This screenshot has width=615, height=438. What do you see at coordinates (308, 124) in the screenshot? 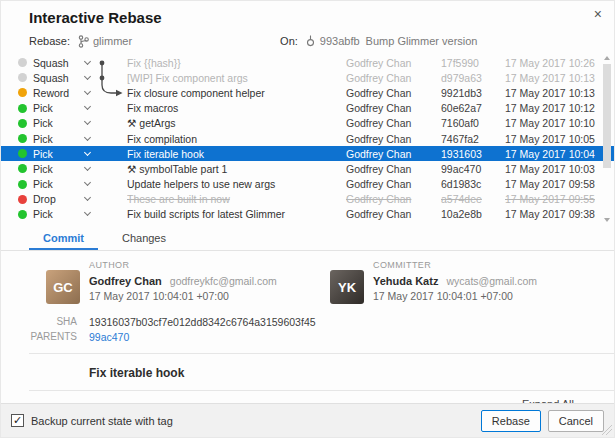
I see `commit-row: Pick ⚒ getArgs Godfrey Chan 7160af0 17 M…` at bounding box center [308, 124].